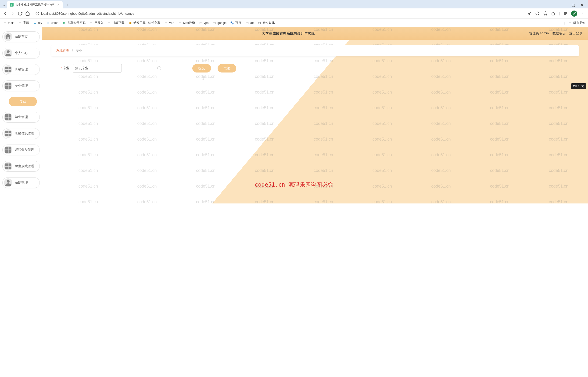  What do you see at coordinates (236, 23) in the screenshot?
I see `bookmark-item: 🐾百度` at bounding box center [236, 23].